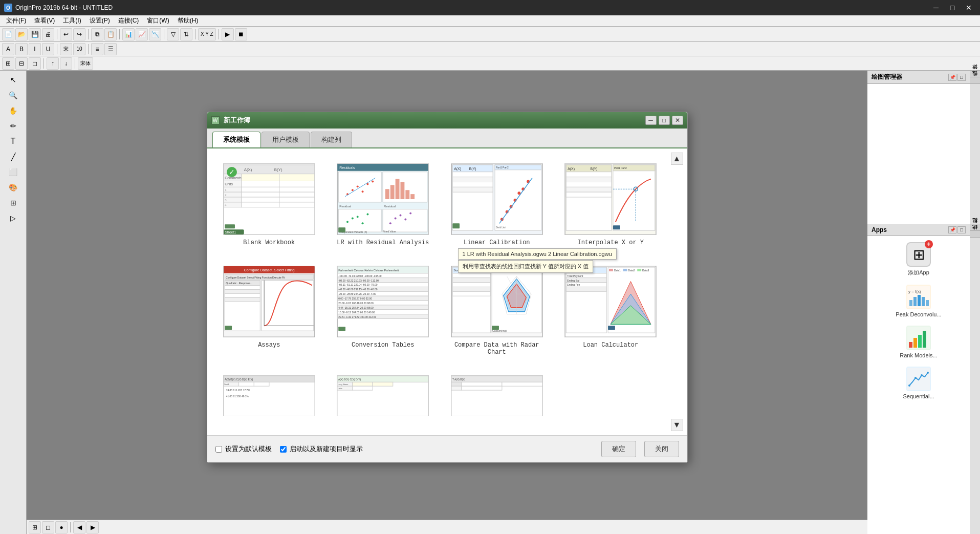 The image size is (980, 534). Describe the element at coordinates (962, 77) in the screenshot. I see `graph-manager-float: □` at that location.